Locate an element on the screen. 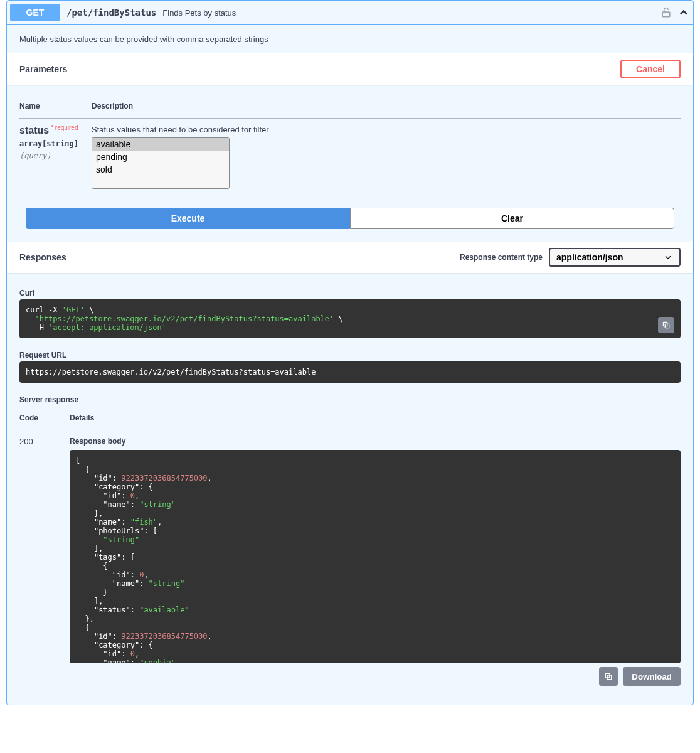 This screenshot has height=753, width=700. chevron-up-icon is located at coordinates (684, 13).